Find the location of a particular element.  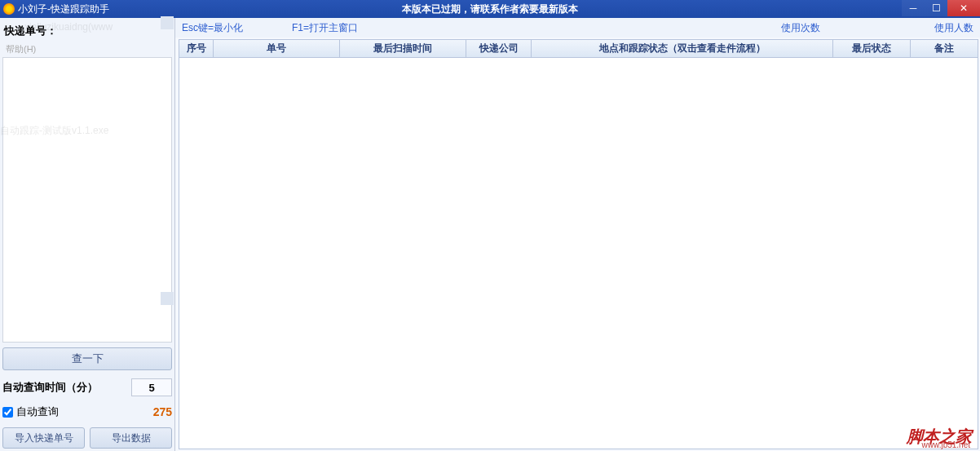

hint-bar: Esc键=最小化 F1=打开主窗口 使用次数 使用人数 is located at coordinates (577, 28).